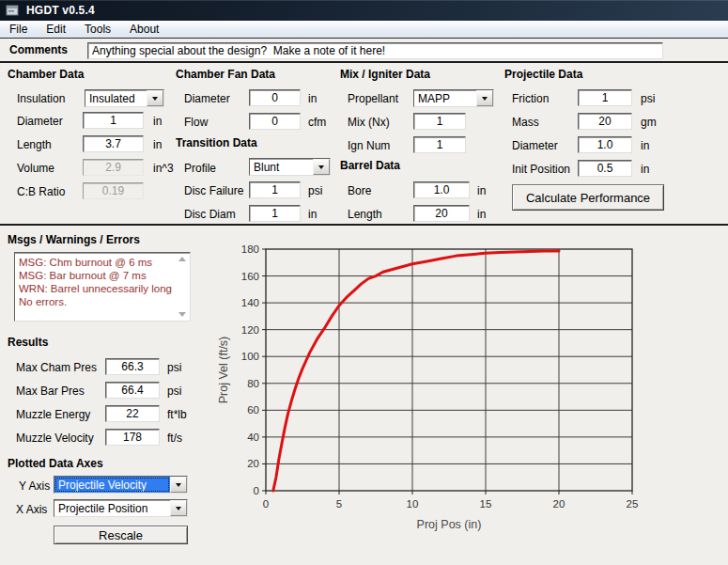 This screenshot has height=565, width=728. Describe the element at coordinates (56, 30) in the screenshot. I see `menu-edit: Edit` at that location.